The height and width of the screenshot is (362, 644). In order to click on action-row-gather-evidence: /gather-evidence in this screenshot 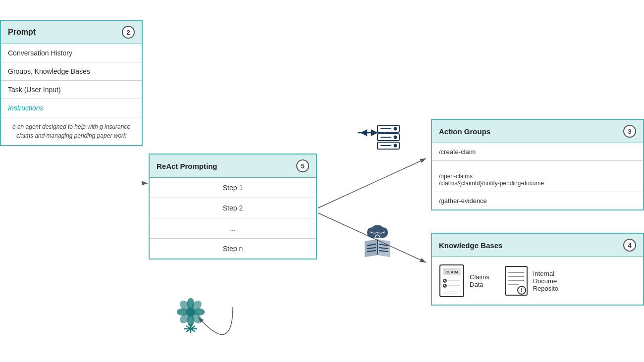, I will do `click(537, 201)`.